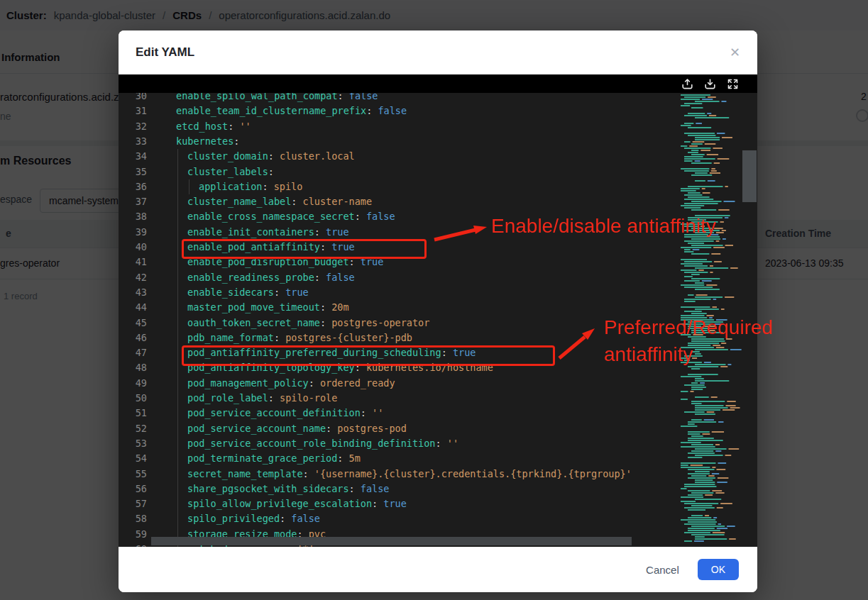 The height and width of the screenshot is (600, 868). Describe the element at coordinates (438, 338) in the screenshot. I see `yaml-line-46: 46pdb_name_format: postgres-{cluster}-pd…` at that location.